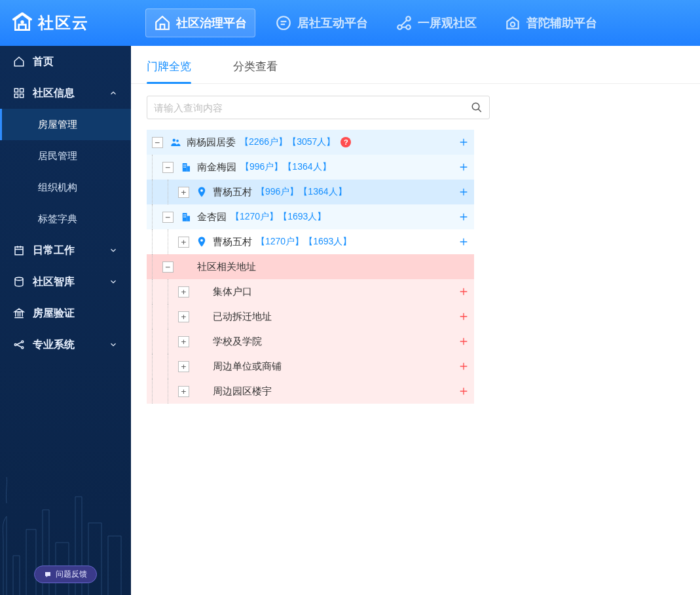 This screenshot has height=595, width=700. What do you see at coordinates (212, 23) in the screenshot?
I see `top-tab-label: 社区治理平台` at bounding box center [212, 23].